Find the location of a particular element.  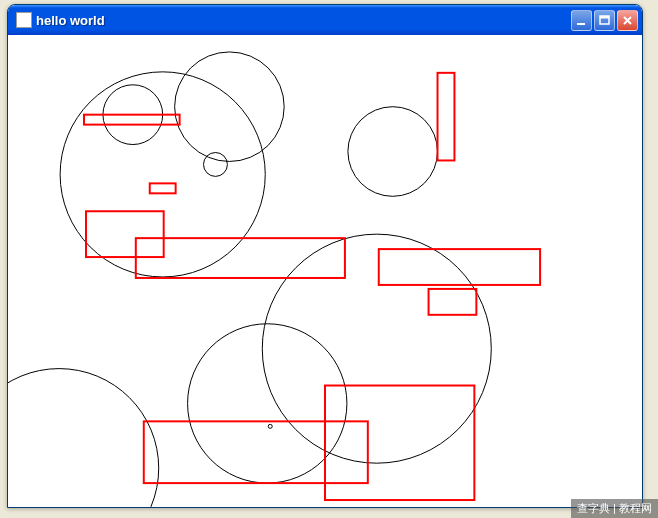

window-controls is located at coordinates (604, 20).